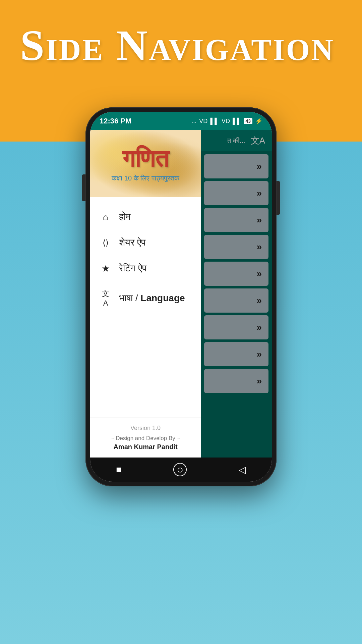  Describe the element at coordinates (145, 217) in the screenshot. I see `drawer-item-home: ⌂ होम` at that location.